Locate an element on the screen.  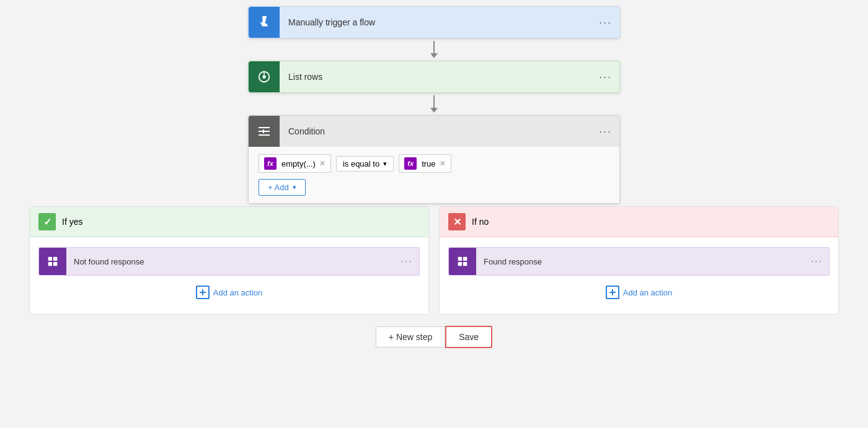
branch-no-action-label: Found response is located at coordinates (640, 261).